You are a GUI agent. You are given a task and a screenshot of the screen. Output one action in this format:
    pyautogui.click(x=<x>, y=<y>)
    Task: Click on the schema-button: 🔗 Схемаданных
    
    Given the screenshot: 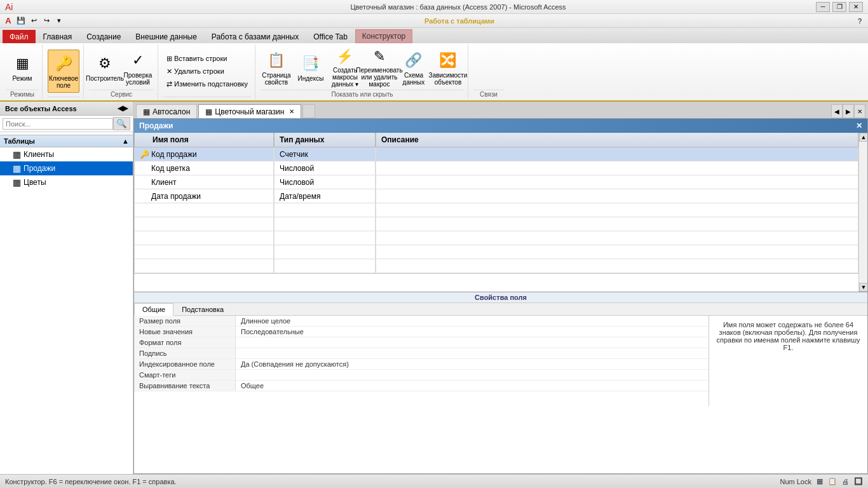 What is the action you would take?
    pyautogui.click(x=414, y=68)
    